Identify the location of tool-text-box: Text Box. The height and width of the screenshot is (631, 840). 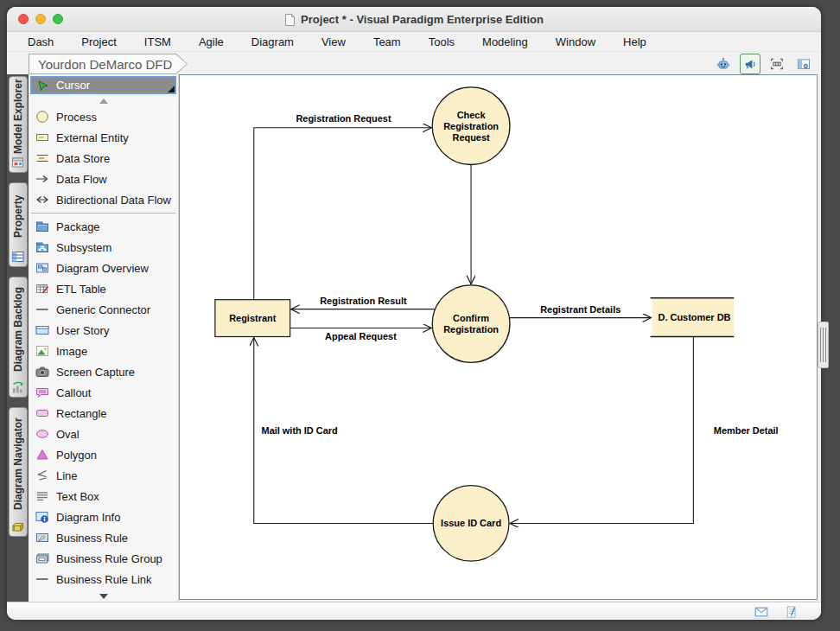
(104, 496).